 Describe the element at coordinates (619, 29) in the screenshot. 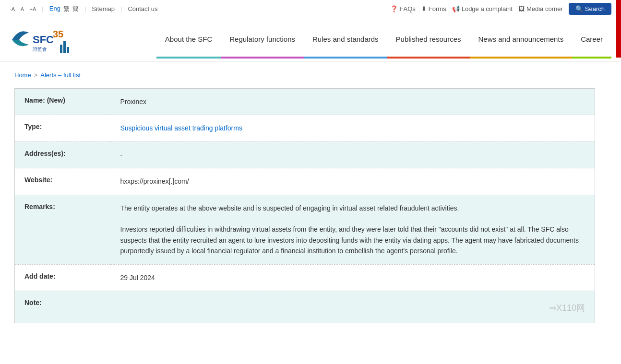

I see `red-sidebar` at that location.